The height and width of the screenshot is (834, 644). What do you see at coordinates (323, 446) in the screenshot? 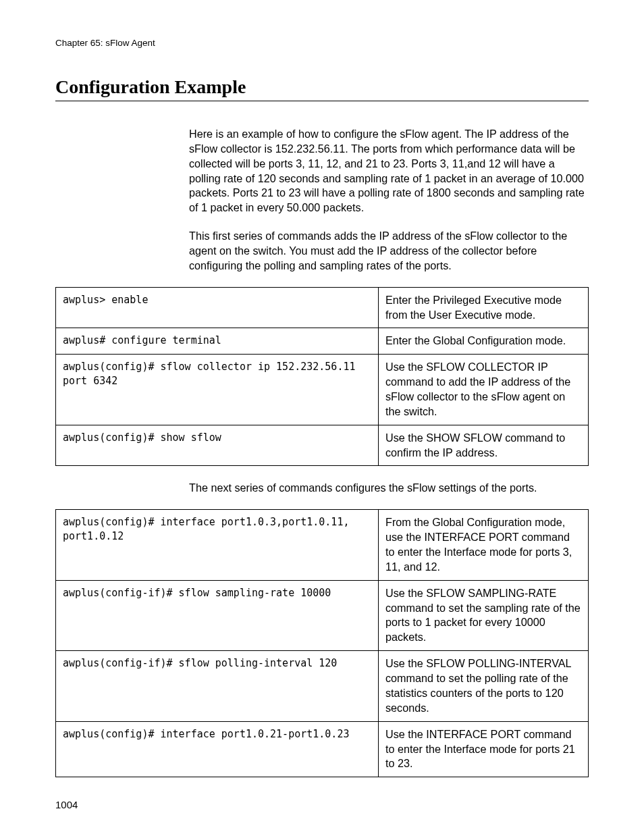
I see `table-row: awplus(config)# show sflow Use the SHOW …` at bounding box center [323, 446].